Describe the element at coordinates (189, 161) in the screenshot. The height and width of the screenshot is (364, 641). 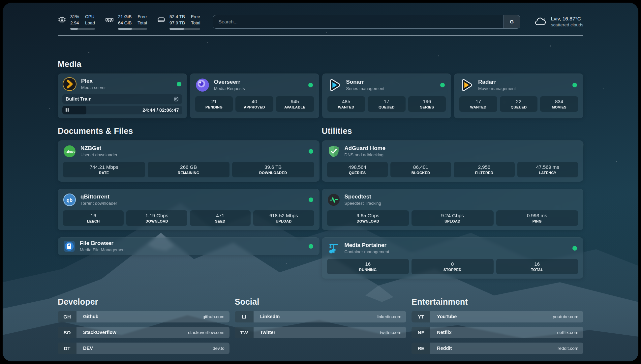
I see `card-nzbget: nzbget NZBGet Usenet downloader 74` at that location.